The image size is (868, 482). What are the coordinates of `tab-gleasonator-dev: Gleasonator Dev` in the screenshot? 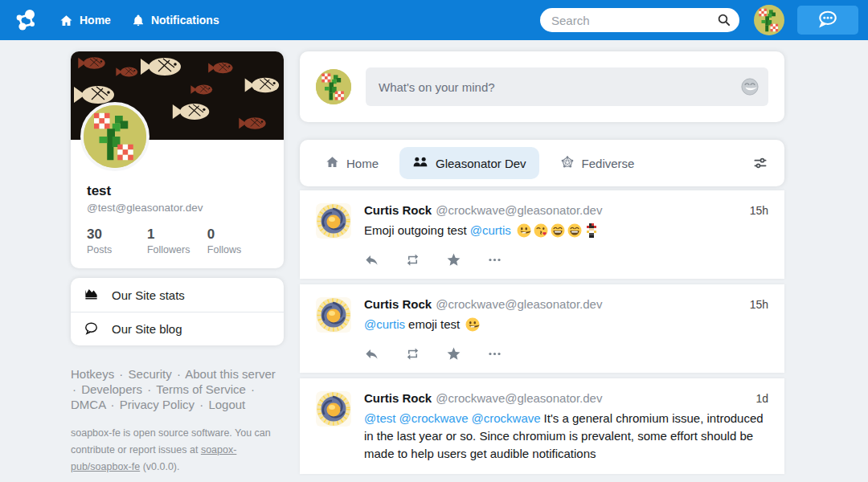 It's located at (469, 163).